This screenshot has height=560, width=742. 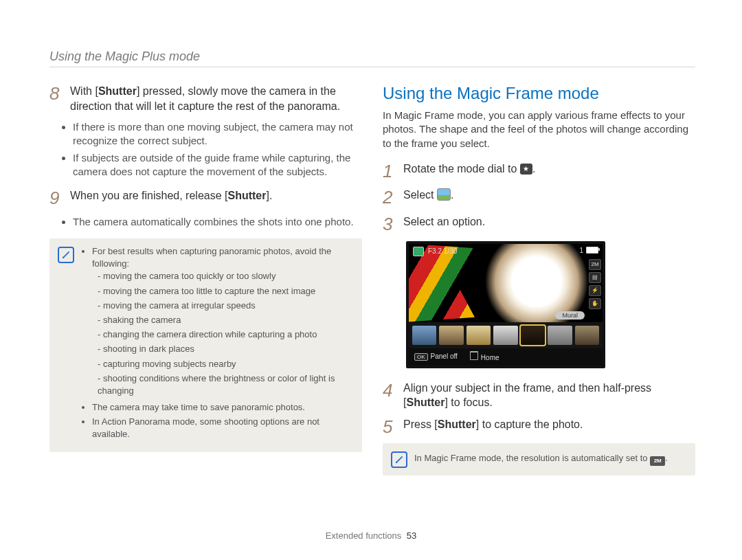 What do you see at coordinates (223, 428) in the screenshot?
I see `list-item: In Action Panorama mode, some shooting o…` at bounding box center [223, 428].